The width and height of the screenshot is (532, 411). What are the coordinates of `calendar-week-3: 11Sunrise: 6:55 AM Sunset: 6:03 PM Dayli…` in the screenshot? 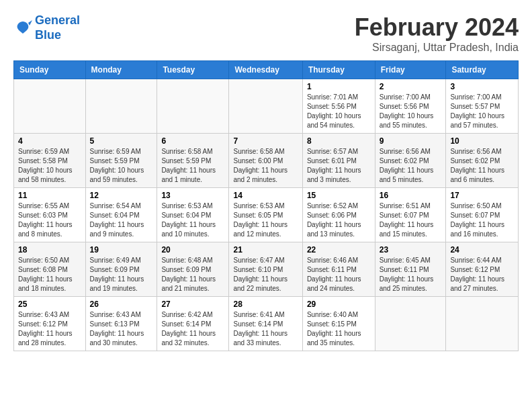 It's located at (266, 215).